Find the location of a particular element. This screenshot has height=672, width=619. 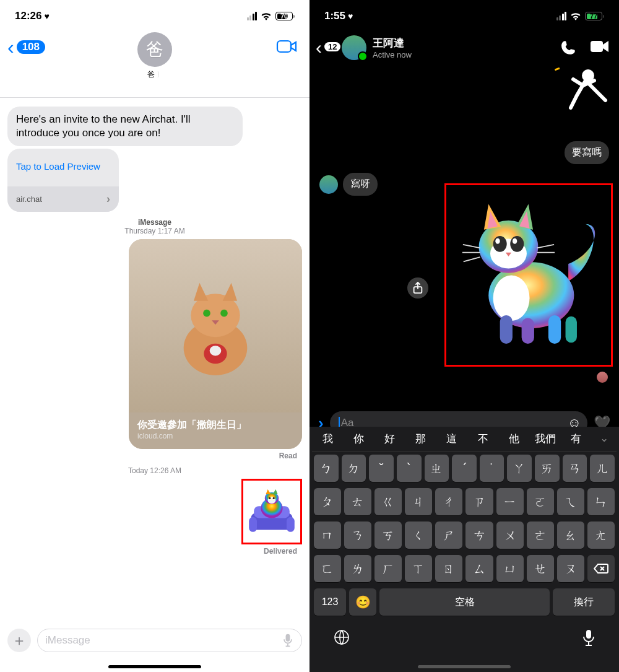

key: ㄣ is located at coordinates (601, 502).